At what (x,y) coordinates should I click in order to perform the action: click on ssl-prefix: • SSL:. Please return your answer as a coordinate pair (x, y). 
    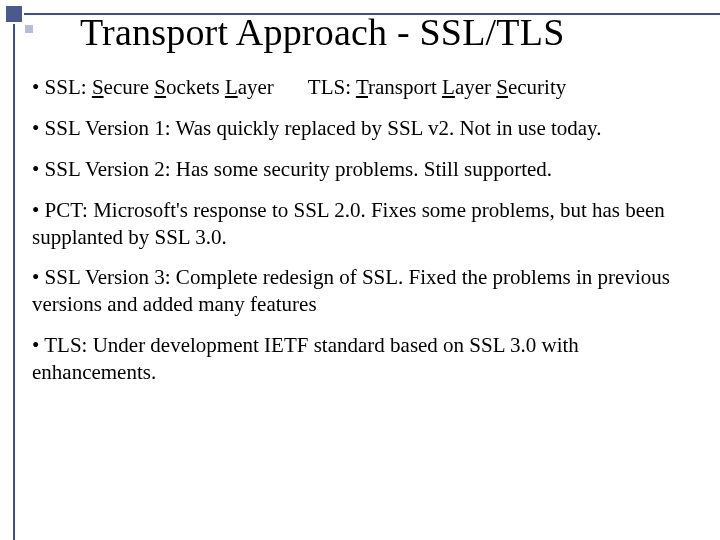
    Looking at the image, I should click on (62, 87).